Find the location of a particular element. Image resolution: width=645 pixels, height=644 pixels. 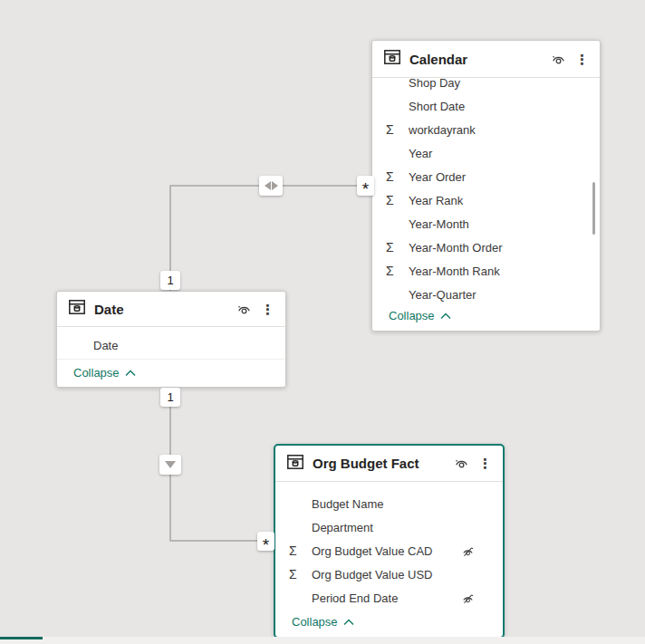

field-label: Year-Quarter is located at coordinates (442, 295).